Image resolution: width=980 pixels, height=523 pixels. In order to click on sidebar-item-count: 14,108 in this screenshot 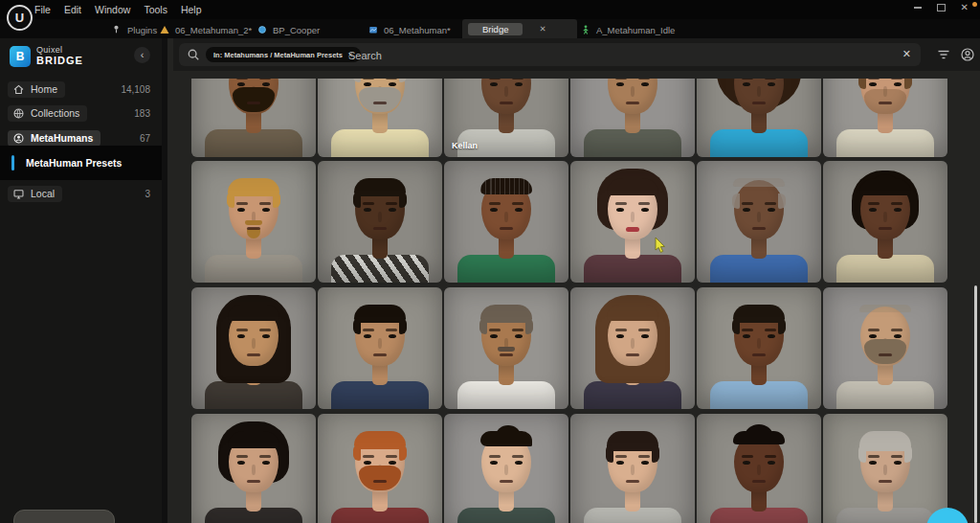, I will do `click(138, 90)`.